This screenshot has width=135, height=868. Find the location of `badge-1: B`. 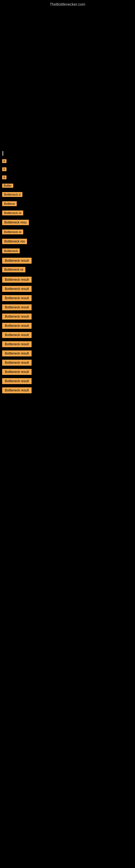

badge-1: B is located at coordinates (4, 161).